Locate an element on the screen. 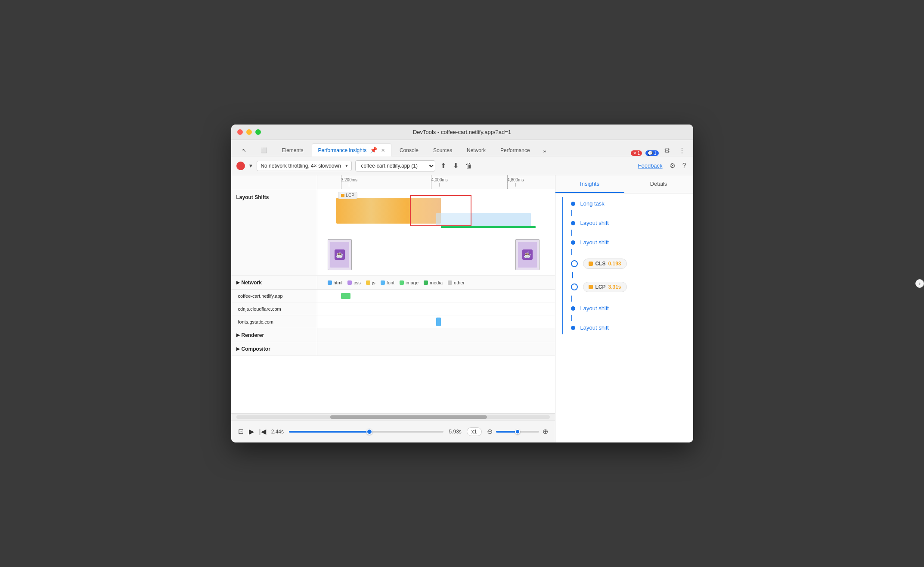  layout-shift-3-link: Layout shift is located at coordinates (595, 308).